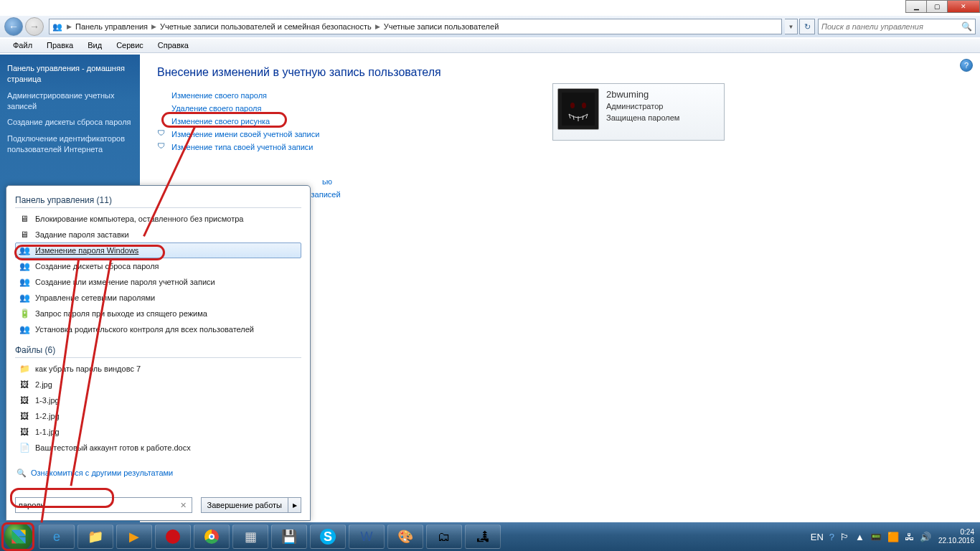 This screenshot has width=980, height=551. What do you see at coordinates (817, 537) in the screenshot?
I see `tray-lang: EN` at bounding box center [817, 537].